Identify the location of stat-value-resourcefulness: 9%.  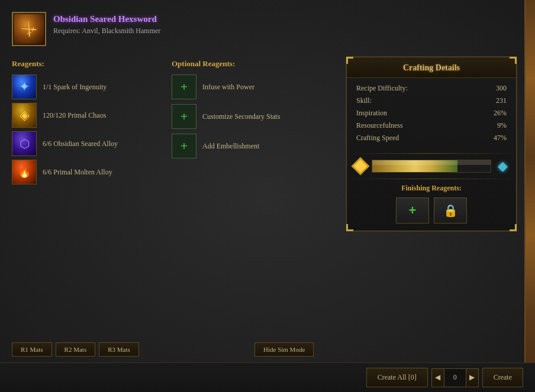
(502, 125).